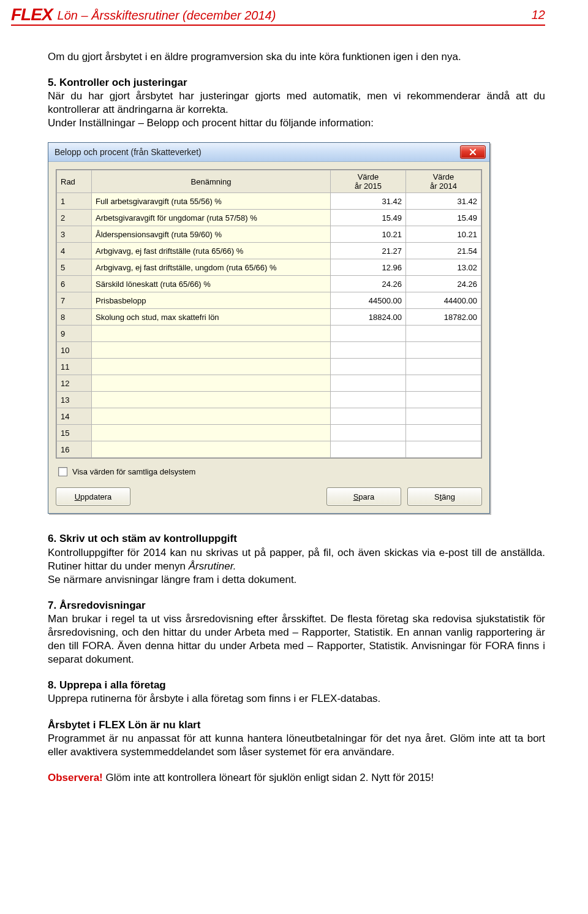 Image resolution: width=588 pixels, height=914 pixels. I want to click on cell-varde-2014: 18782.00, so click(443, 318).